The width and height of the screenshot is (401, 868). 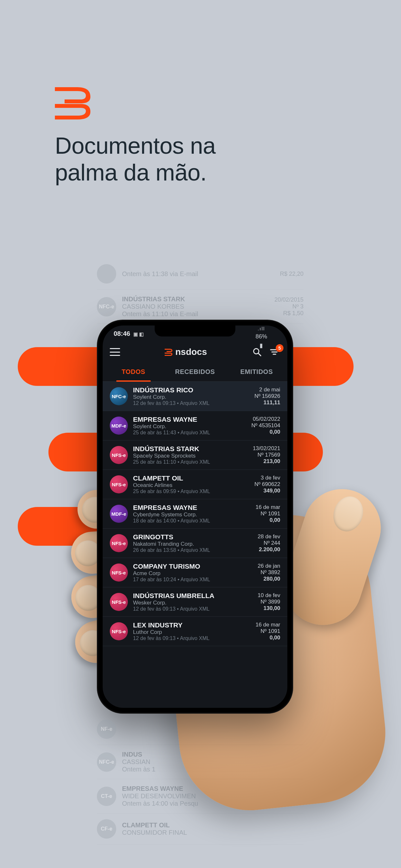 I want to click on doc-subtitle: Nakatomi Tranding Corp., so click(x=193, y=544).